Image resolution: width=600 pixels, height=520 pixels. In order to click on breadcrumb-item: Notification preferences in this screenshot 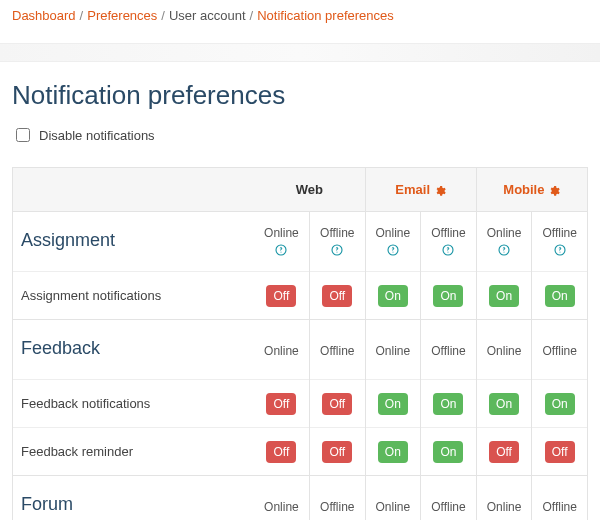, I will do `click(326, 16)`.